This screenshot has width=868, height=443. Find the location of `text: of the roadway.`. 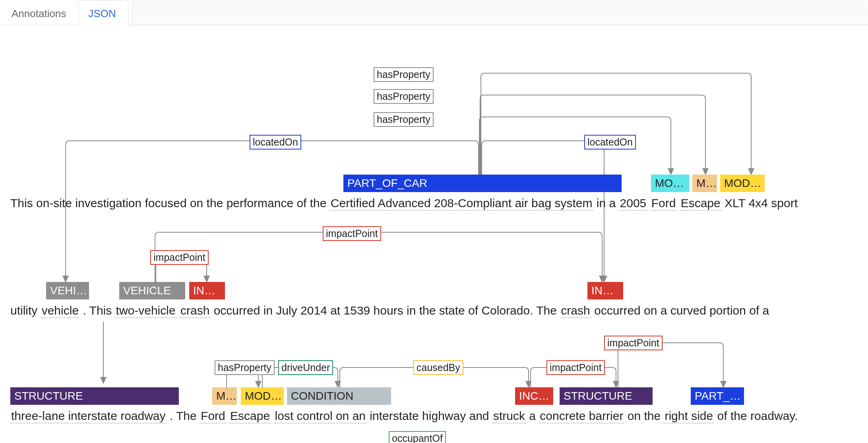

text: of the roadway. is located at coordinates (758, 416).